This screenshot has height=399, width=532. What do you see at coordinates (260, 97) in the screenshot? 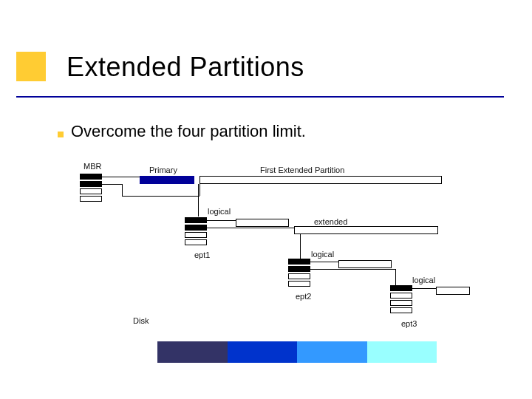
I see `title-underline` at bounding box center [260, 97].